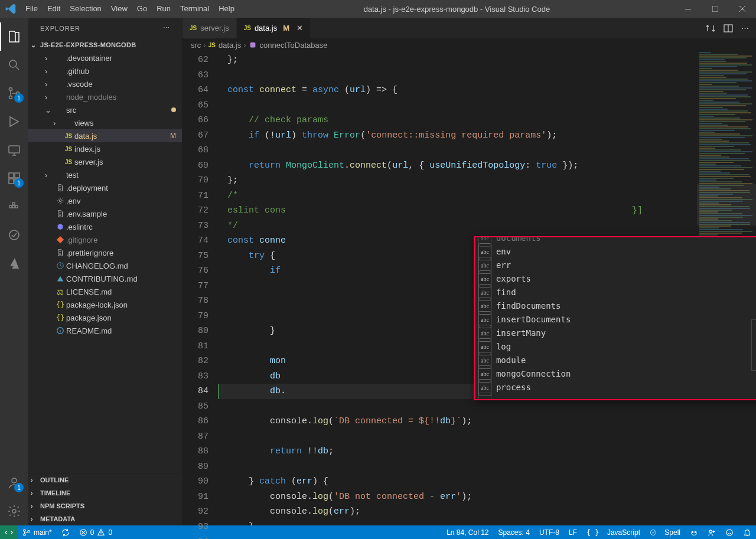 The width and height of the screenshot is (756, 539). I want to click on tab-server-js: JSserver.js, so click(210, 28).